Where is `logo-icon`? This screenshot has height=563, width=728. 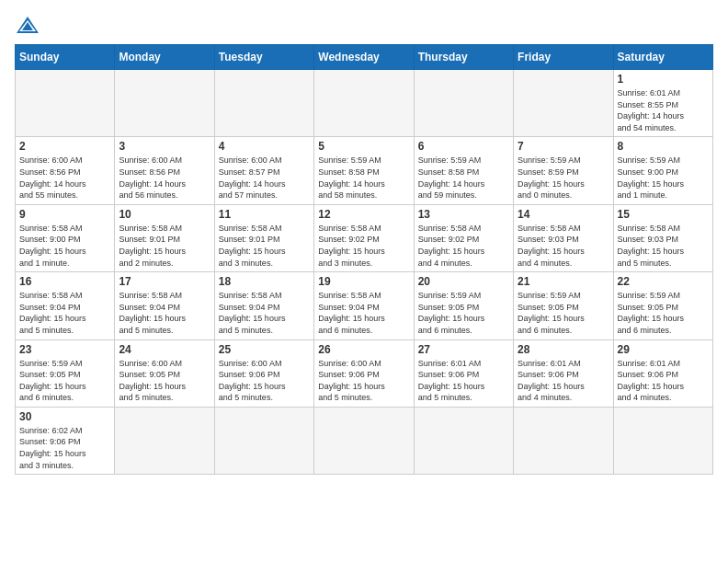 logo-icon is located at coordinates (28, 25).